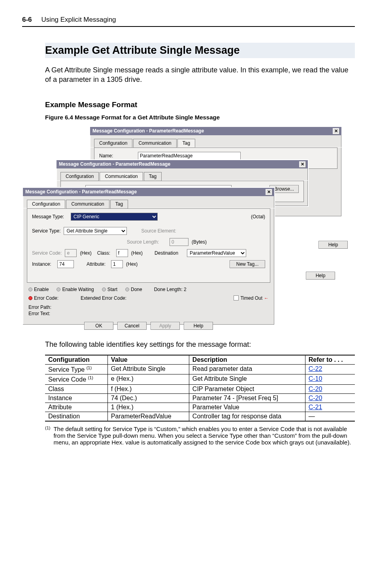 Image resolution: width=377 pixels, height=588 pixels. What do you see at coordinates (43, 264) in the screenshot?
I see `instance-label: Instance:` at bounding box center [43, 264].